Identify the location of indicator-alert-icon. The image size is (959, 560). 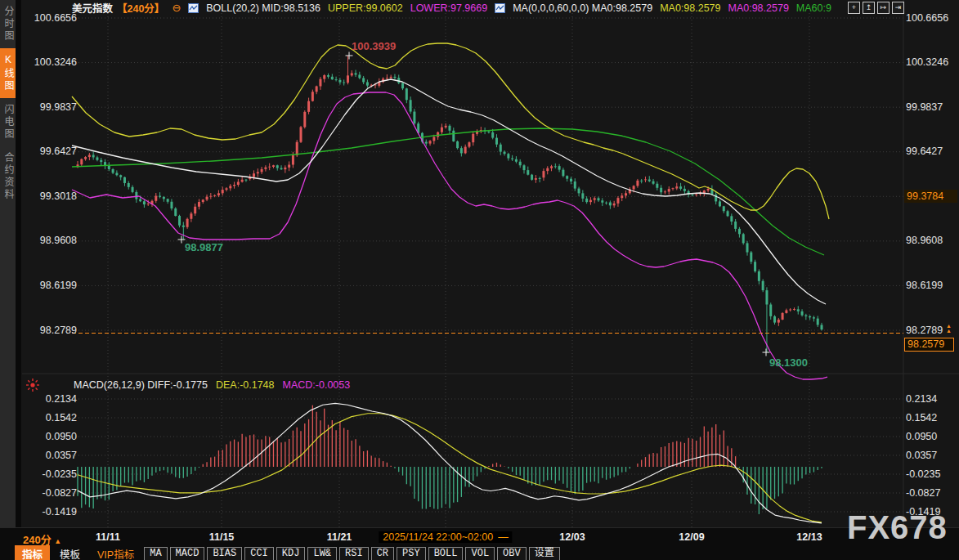
(33, 385).